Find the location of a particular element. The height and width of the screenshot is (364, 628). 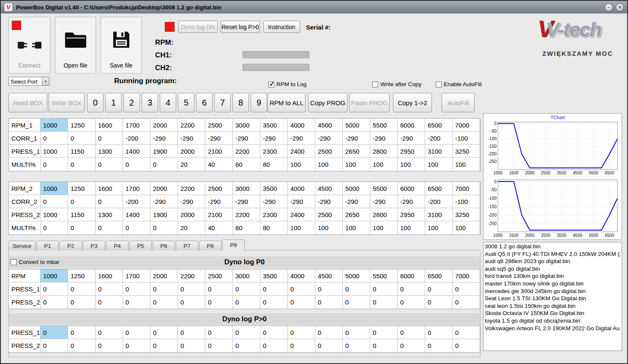

grid-cell: 6500 is located at coordinates (439, 188).